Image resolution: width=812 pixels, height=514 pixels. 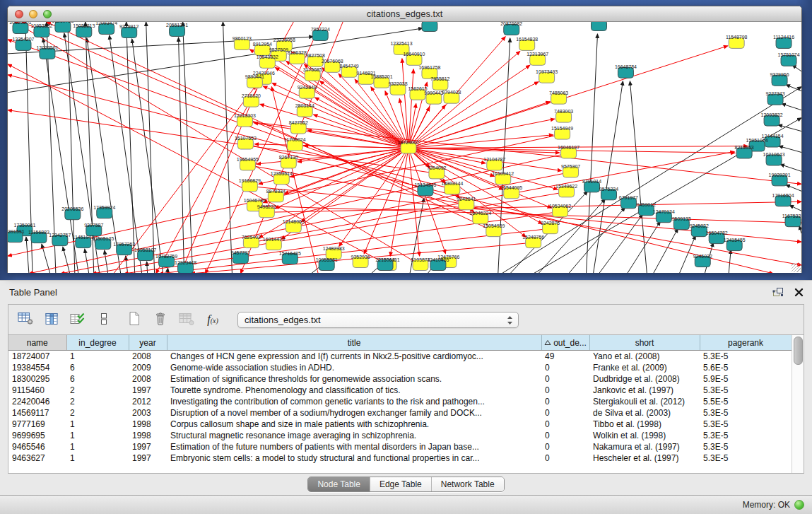 I want to click on column-header-in_degree: in_degree, so click(x=98, y=343).